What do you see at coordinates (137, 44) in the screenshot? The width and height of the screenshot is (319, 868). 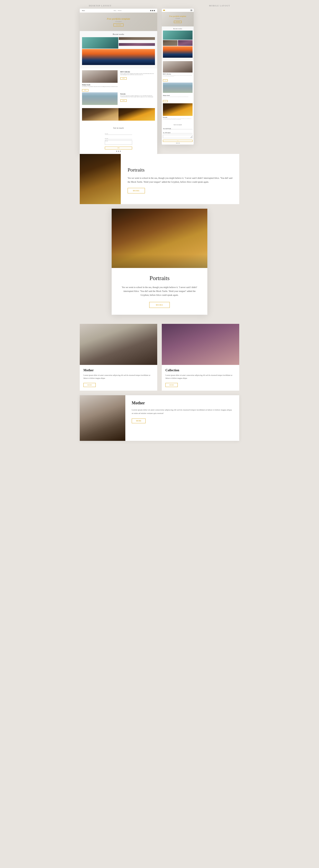 I see `photo-cell-dance` at bounding box center [137, 44].